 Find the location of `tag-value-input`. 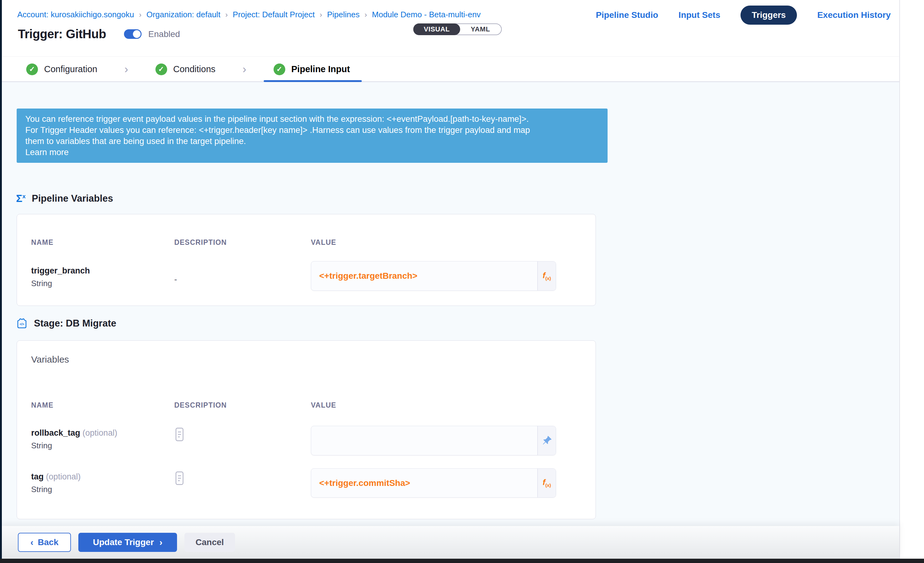

tag-value-input is located at coordinates (424, 483).